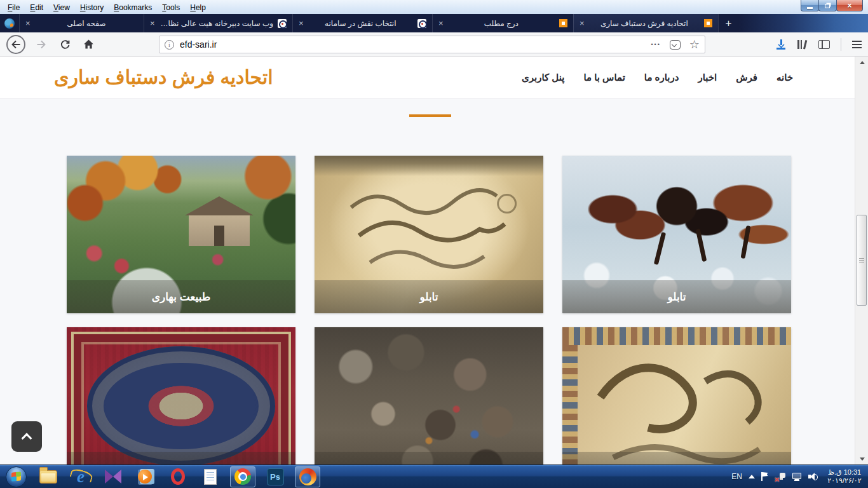 The image size is (868, 488). Describe the element at coordinates (430, 116) in the screenshot. I see `section-divider` at that location.